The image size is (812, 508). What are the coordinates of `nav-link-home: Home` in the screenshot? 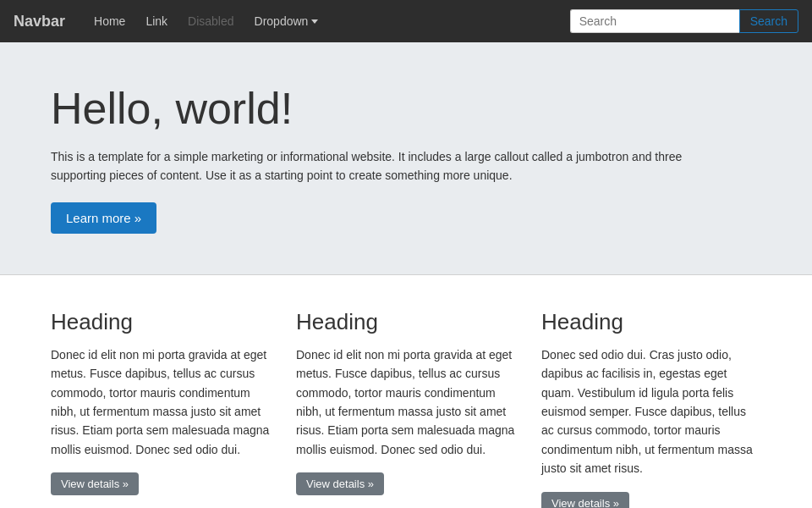 It's located at (110, 21).